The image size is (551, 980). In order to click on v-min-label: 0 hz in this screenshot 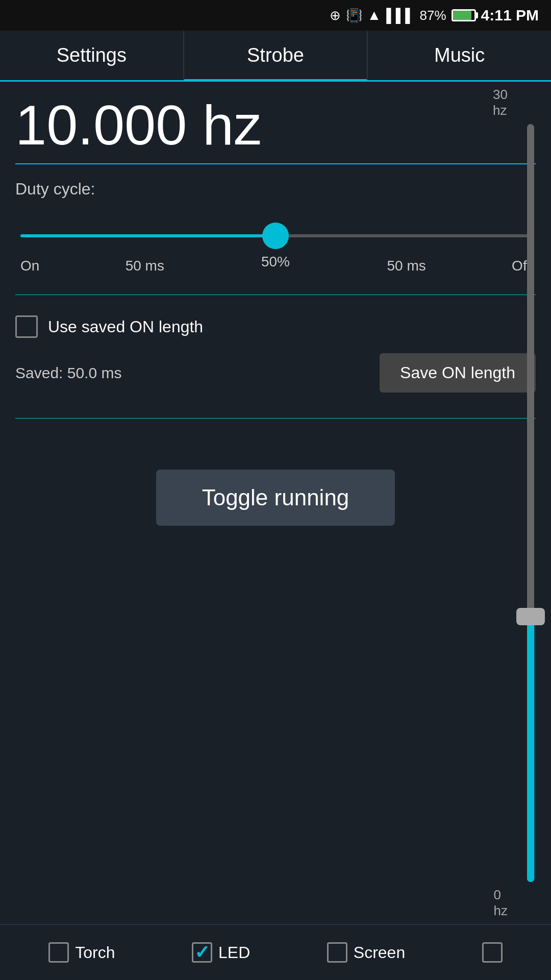, I will do `click(501, 903)`.